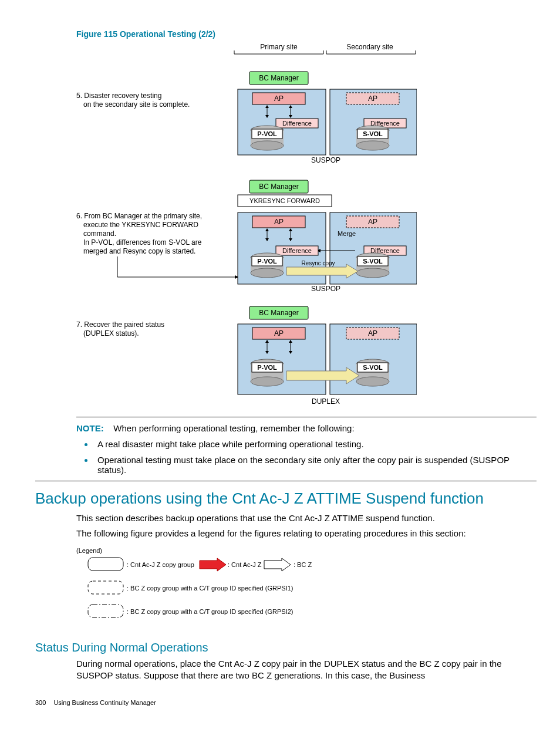 This screenshot has height=746, width=560. I want to click on svol-cyl-2: S-VOL, so click(373, 265).